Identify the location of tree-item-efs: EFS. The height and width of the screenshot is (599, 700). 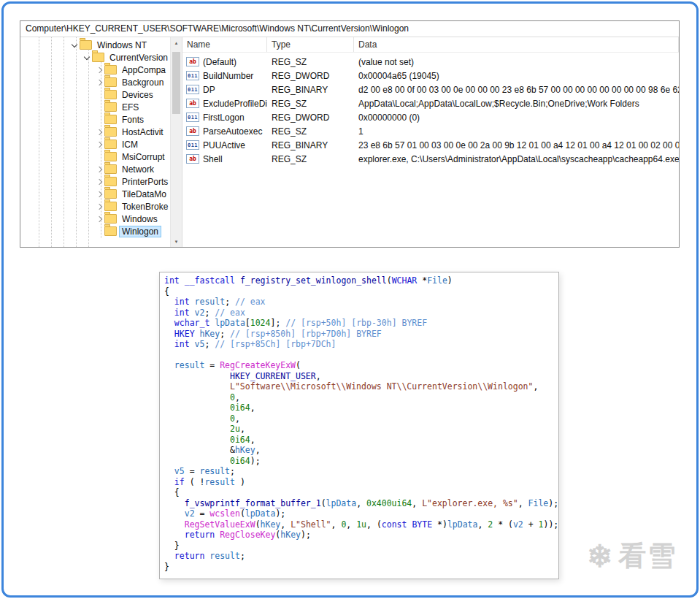
(95, 107).